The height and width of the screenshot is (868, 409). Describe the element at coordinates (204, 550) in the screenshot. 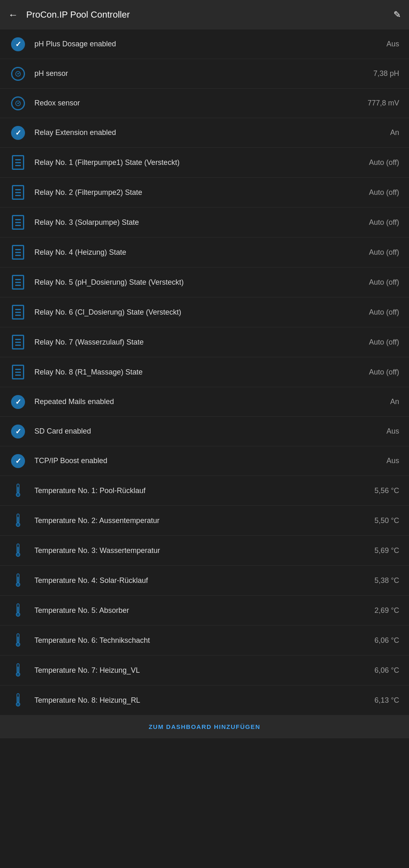

I see `item-label-temp-3: Temperature No. 3: Wassertemperatur` at that location.